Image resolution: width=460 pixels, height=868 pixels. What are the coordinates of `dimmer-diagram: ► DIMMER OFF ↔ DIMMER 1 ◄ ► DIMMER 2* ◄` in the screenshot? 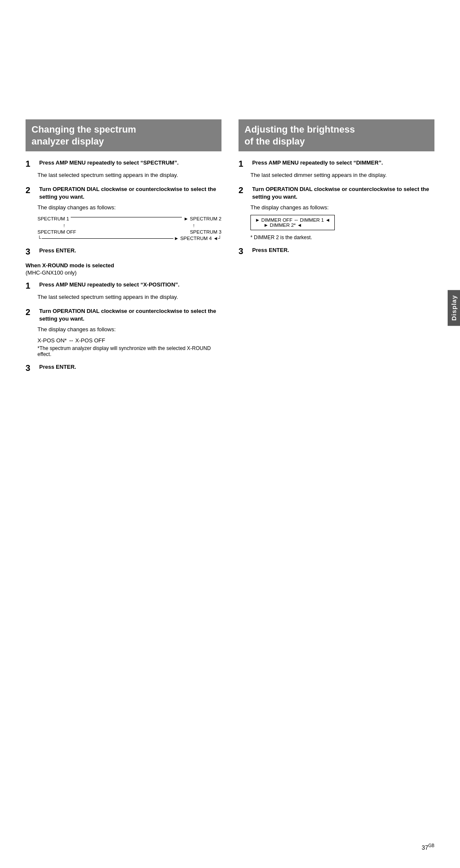 It's located at (342, 223).